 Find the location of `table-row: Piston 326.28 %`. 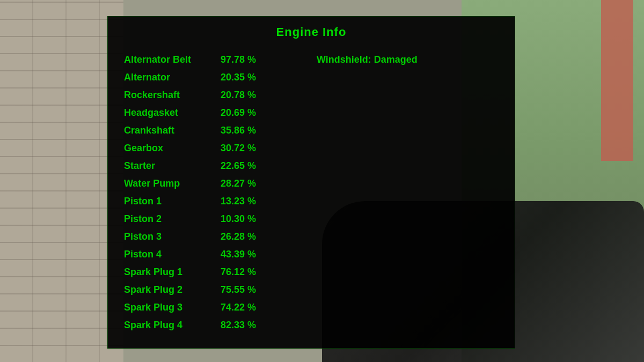

table-row: Piston 326.28 % is located at coordinates (215, 237).